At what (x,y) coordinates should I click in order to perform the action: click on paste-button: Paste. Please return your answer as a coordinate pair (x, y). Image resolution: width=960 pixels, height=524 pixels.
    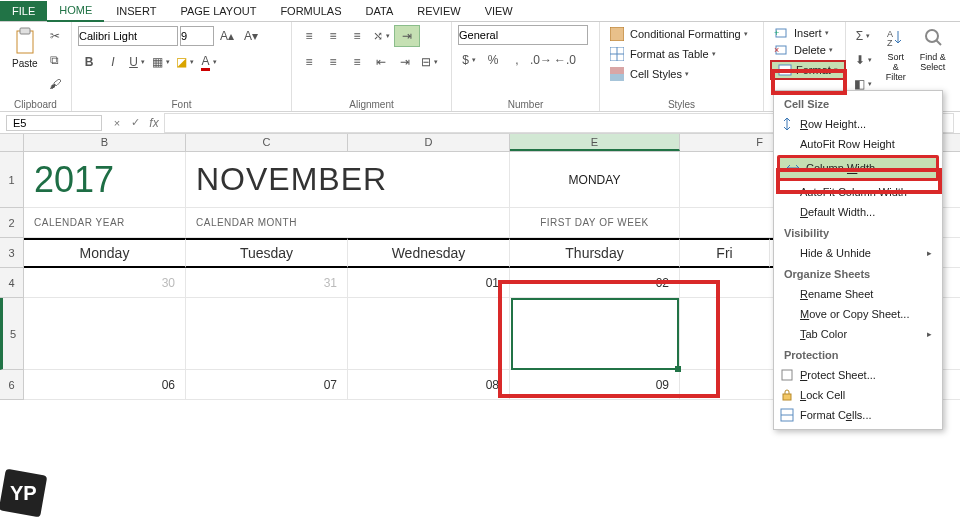
    Looking at the image, I should click on (25, 48).